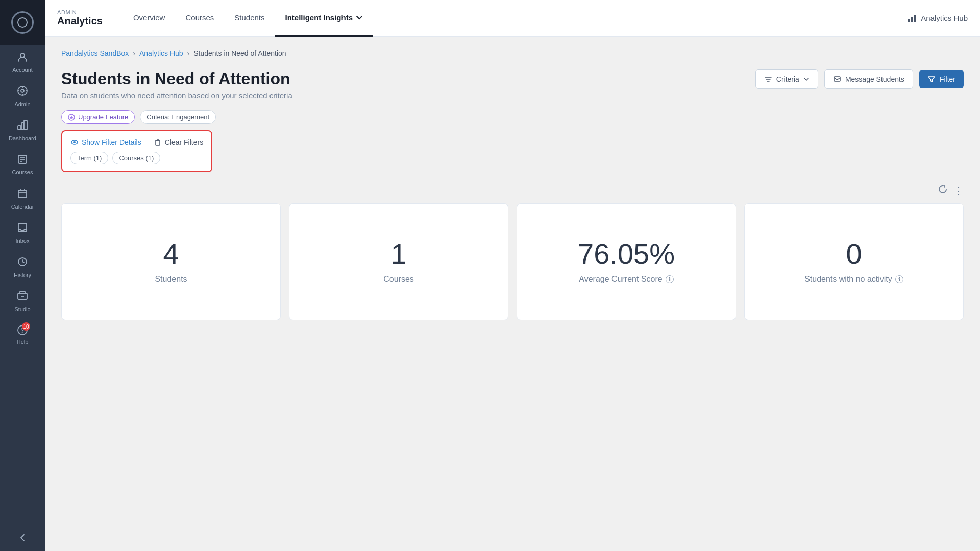 Image resolution: width=980 pixels, height=551 pixels. What do you see at coordinates (959, 191) in the screenshot?
I see `more-options-icon: ⋮` at bounding box center [959, 191].